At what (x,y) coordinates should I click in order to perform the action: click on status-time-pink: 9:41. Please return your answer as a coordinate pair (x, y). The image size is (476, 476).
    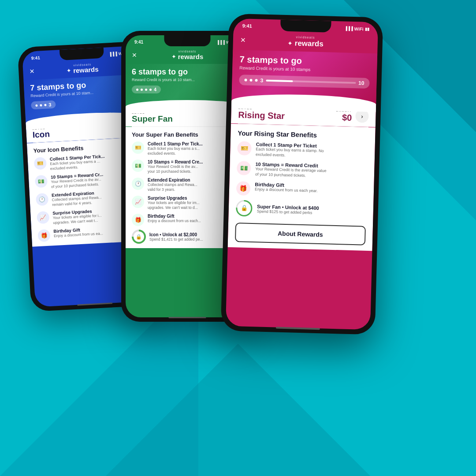
    Looking at the image, I should click on (247, 26).